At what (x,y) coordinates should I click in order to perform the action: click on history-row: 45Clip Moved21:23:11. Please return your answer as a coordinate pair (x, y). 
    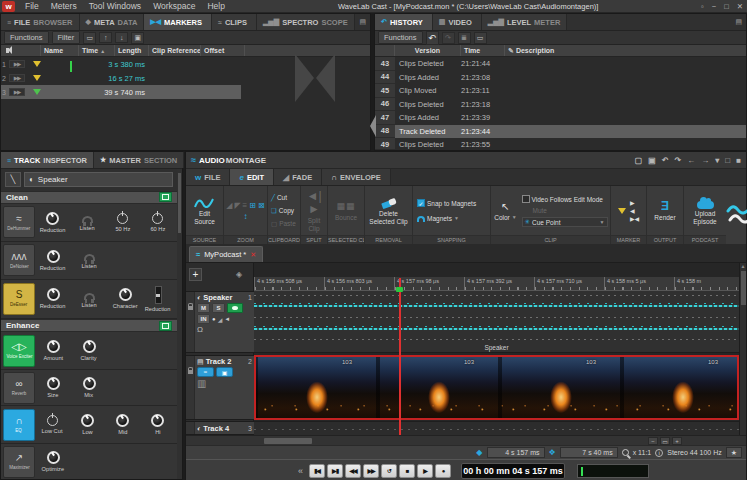
    Looking at the image, I should click on (560, 91).